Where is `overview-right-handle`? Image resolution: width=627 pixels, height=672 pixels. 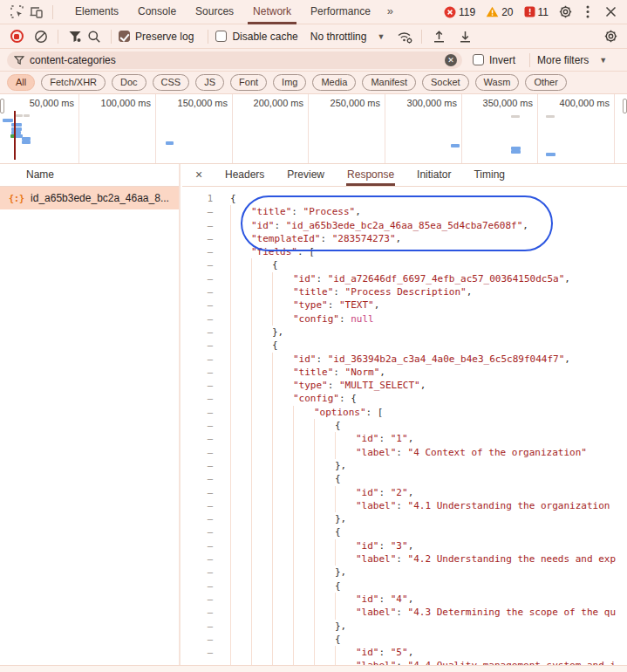
overview-right-handle is located at coordinates (624, 106).